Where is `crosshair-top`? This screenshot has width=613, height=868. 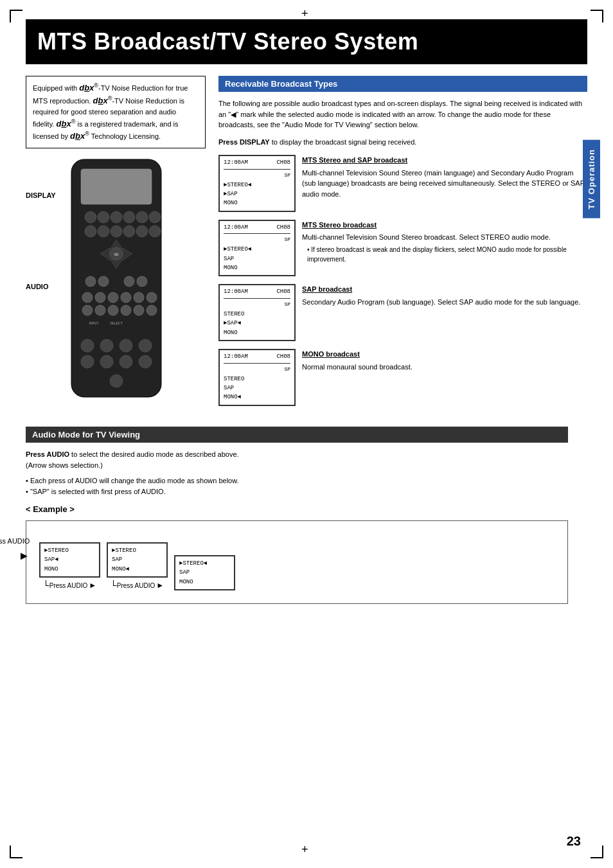 crosshair-top is located at coordinates (306, 16).